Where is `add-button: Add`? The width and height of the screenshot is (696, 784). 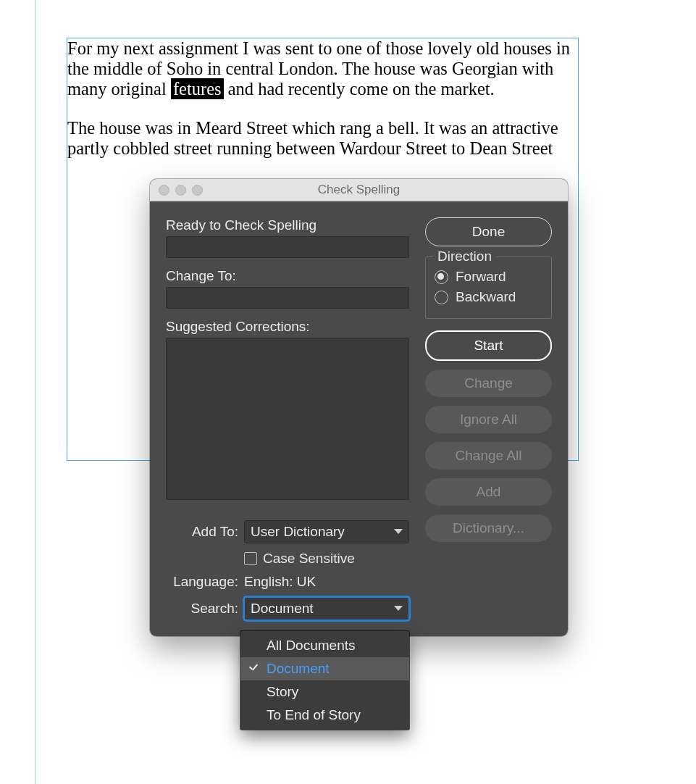
add-button: Add is located at coordinates (488, 492).